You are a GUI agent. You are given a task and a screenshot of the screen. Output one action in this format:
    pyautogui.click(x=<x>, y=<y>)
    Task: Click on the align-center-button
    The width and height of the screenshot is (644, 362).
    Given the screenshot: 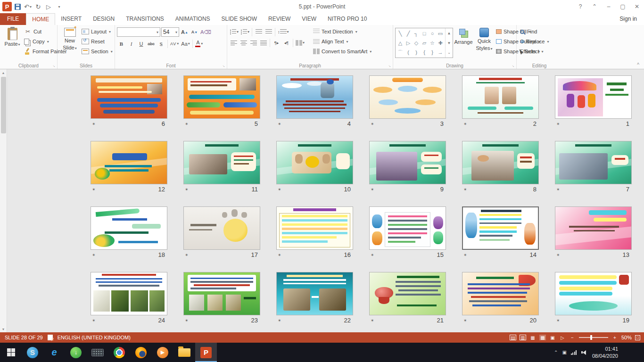 What is the action you would take?
    pyautogui.click(x=243, y=42)
    